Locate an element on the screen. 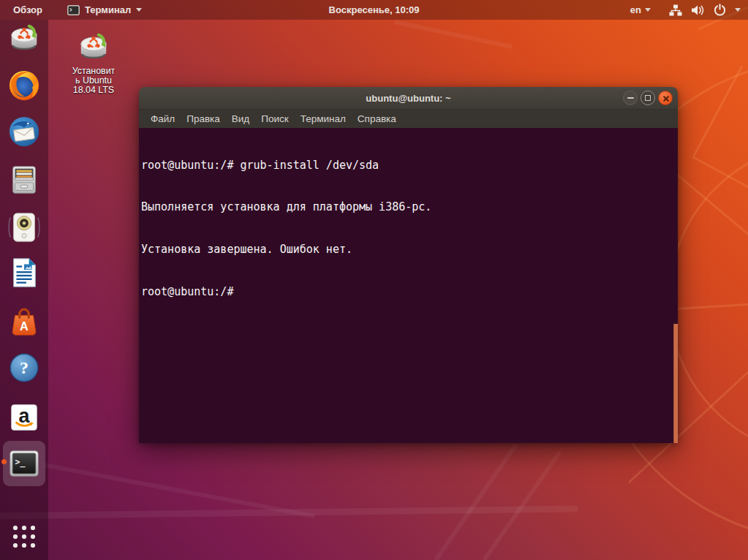  keyboard-layout-label: en is located at coordinates (636, 10).